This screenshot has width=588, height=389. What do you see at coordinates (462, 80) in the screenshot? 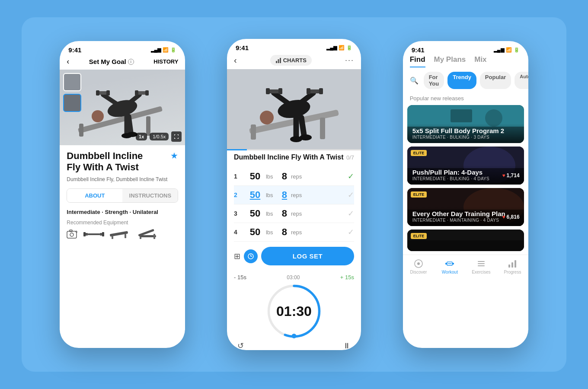
I see `phone3-filter-trendy: Trendy` at bounding box center [462, 80].